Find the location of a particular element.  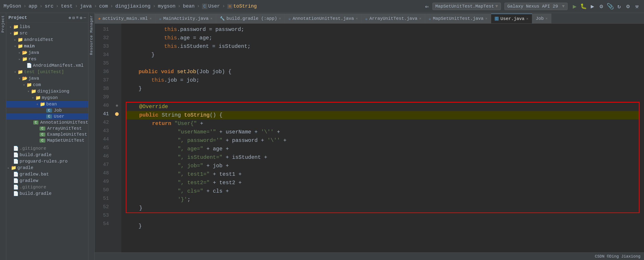

tab-label-buildgradle: build.gradle (:app) is located at coordinates (252, 19).